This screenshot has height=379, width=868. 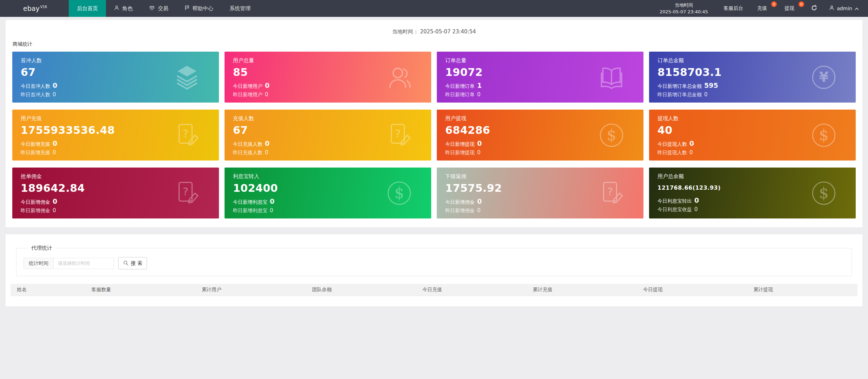 What do you see at coordinates (328, 135) in the screenshot?
I see `stat-card: 充值人数 67 今日充值人数 0 昨日充值人数 0 ?` at bounding box center [328, 135].